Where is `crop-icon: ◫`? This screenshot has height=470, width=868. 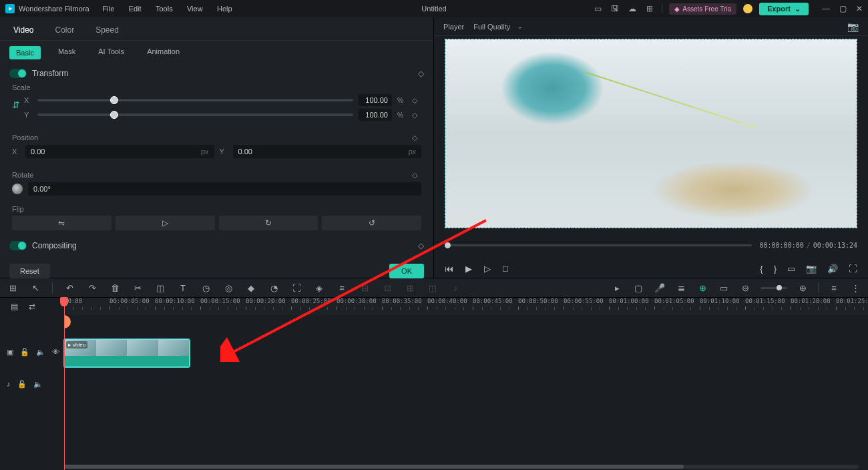
crop-icon: ◫ is located at coordinates (160, 288).